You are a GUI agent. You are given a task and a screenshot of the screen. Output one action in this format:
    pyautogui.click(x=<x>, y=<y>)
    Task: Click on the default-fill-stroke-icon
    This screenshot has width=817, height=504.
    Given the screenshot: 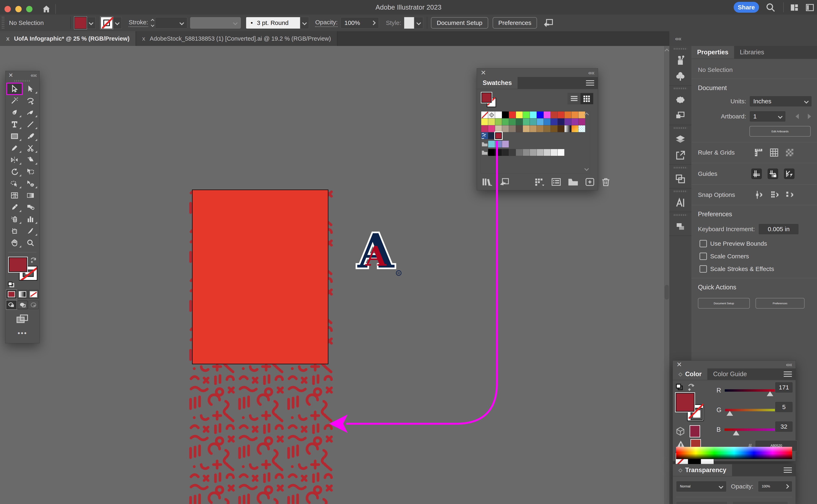 What is the action you would take?
    pyautogui.click(x=11, y=285)
    